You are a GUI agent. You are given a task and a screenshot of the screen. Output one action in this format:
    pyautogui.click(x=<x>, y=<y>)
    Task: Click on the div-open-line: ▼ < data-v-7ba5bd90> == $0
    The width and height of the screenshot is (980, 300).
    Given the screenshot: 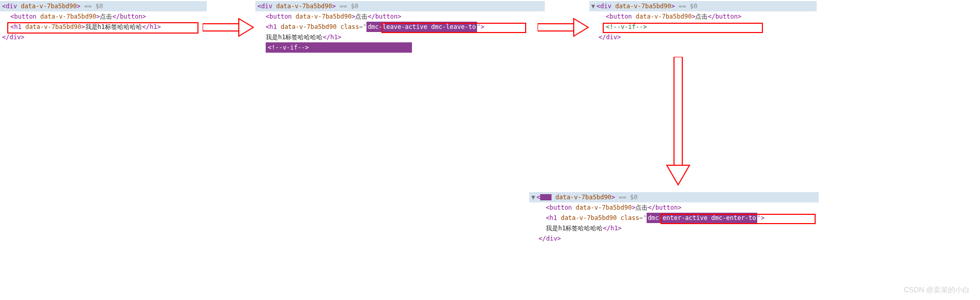 What is the action you would take?
    pyautogui.click(x=674, y=197)
    